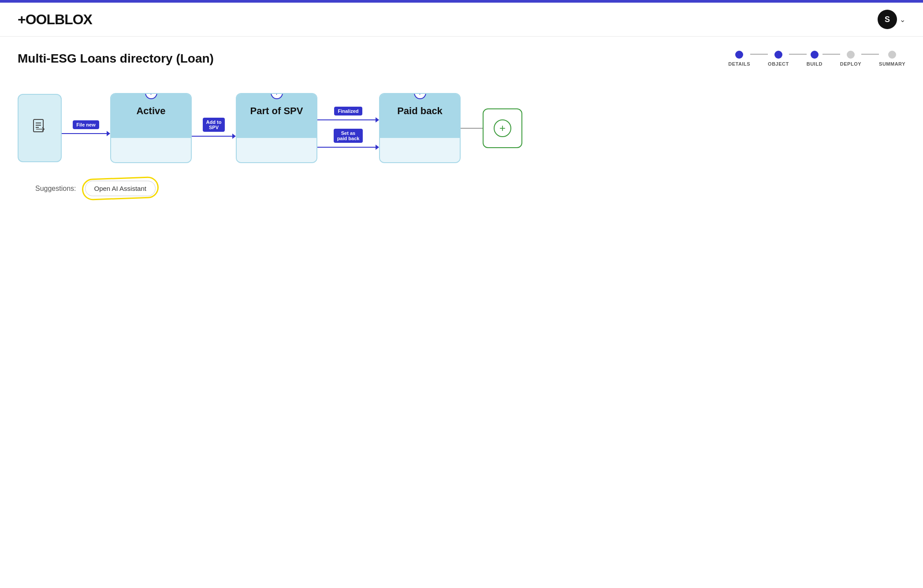 The width and height of the screenshot is (923, 588). What do you see at coordinates (277, 96) in the screenshot?
I see `part-of-spv-plus-button: +` at bounding box center [277, 96].